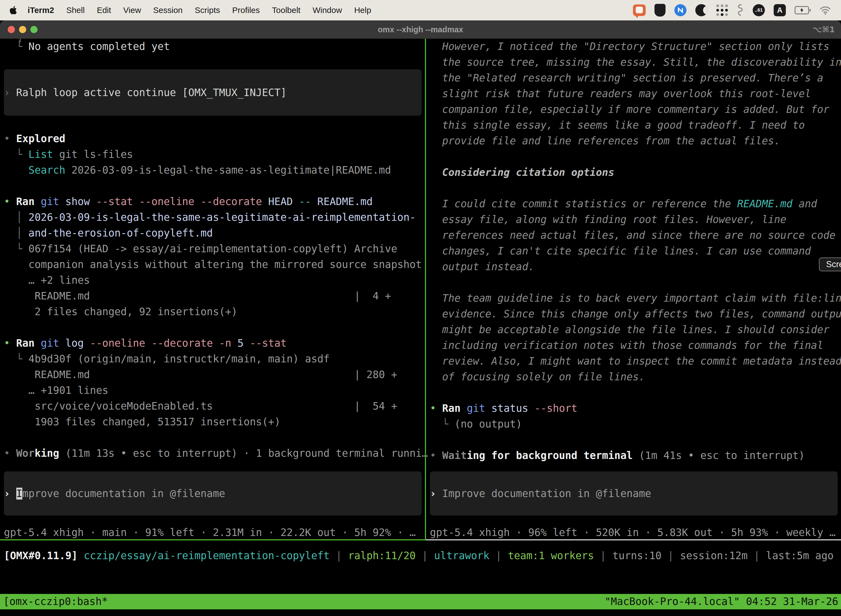 The image size is (841, 616). What do you see at coordinates (635, 532) in the screenshot?
I see `terminal-line: gpt-5.4 xhigh · 96% left · 520K in · 5.8…` at bounding box center [635, 532].